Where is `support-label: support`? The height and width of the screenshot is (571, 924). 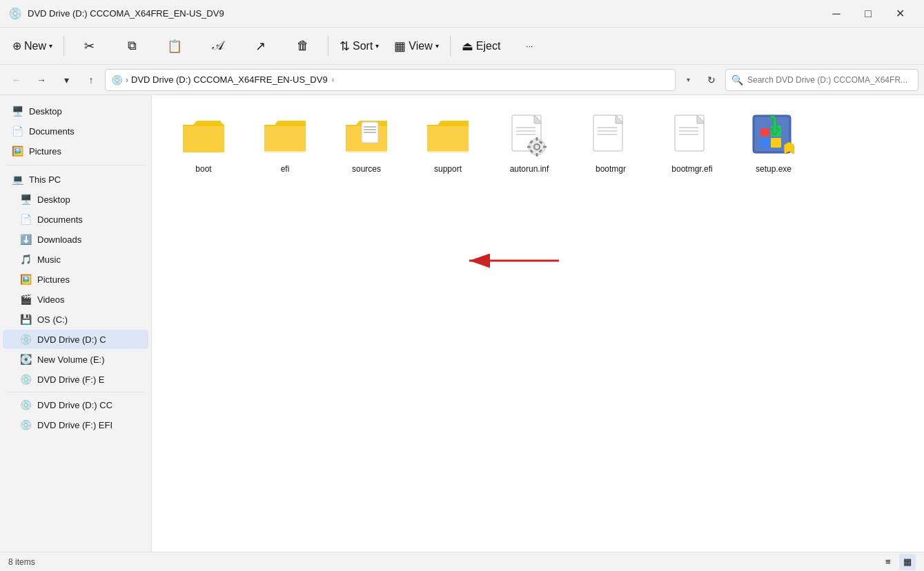 support-label: support is located at coordinates (448, 170).